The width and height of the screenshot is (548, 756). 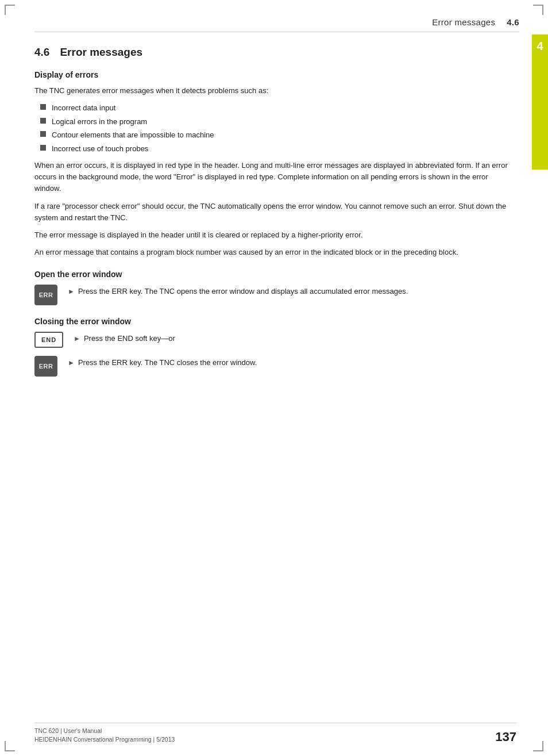 What do you see at coordinates (277, 25) in the screenshot?
I see `page-header: Error messages 4.6` at bounding box center [277, 25].